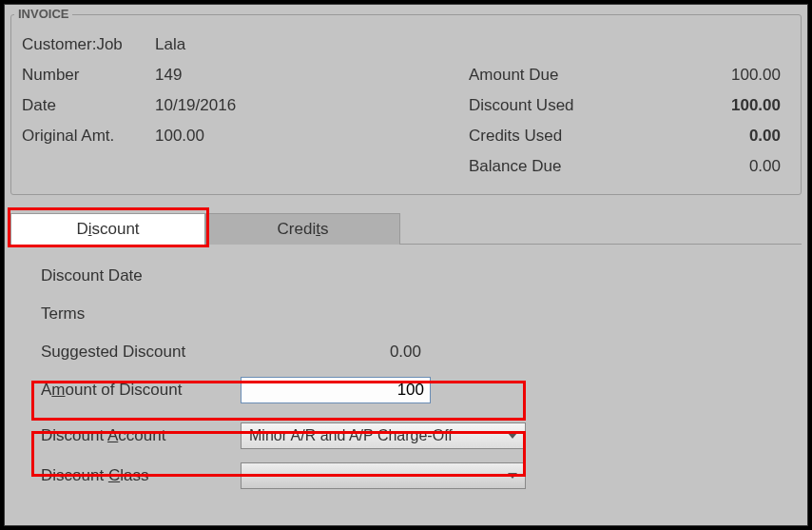  Describe the element at coordinates (141, 352) in the screenshot. I see `suggested-discount-label: Suggested Discount` at that location.